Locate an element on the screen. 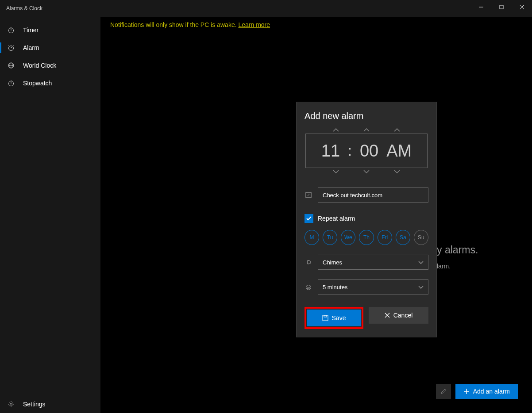 Image resolution: width=532 pixels, height=413 pixels. alarm-name-input is located at coordinates (373, 195).